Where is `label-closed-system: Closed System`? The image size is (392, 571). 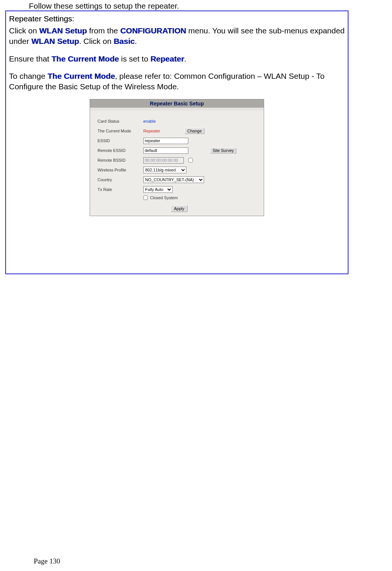
label-closed-system: Closed System is located at coordinates (164, 198).